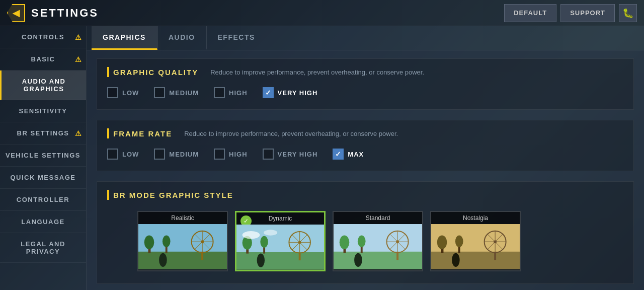 The image size is (644, 290). I want to click on sidebar-item-controls: CONTROLS ⚠, so click(43, 37).